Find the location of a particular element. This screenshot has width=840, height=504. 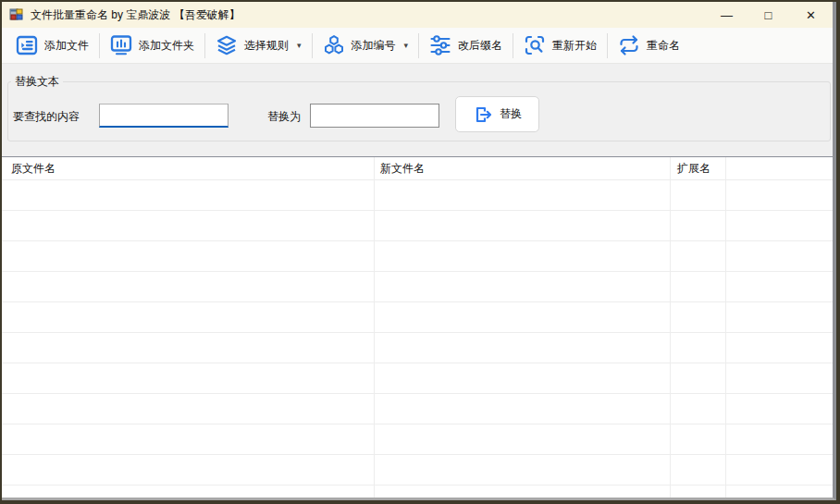

groupbox-title: 替换文本 is located at coordinates (37, 81).